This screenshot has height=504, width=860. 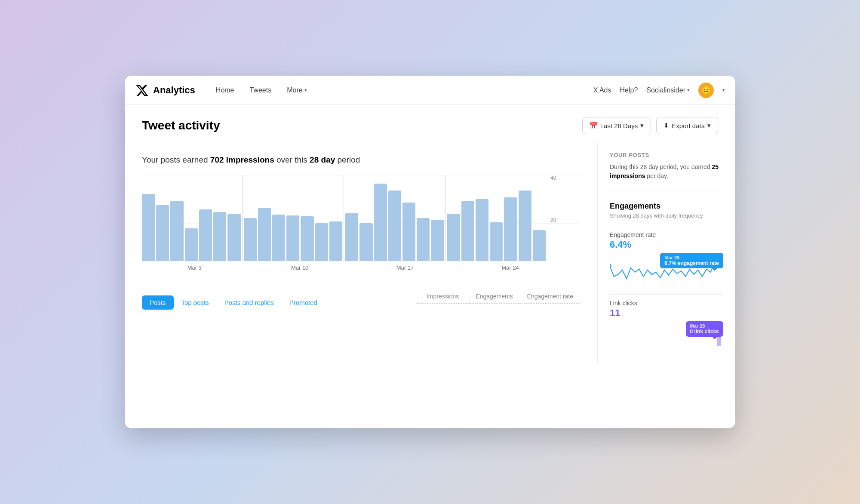 I want to click on metric-impressions: Impressions, so click(x=443, y=297).